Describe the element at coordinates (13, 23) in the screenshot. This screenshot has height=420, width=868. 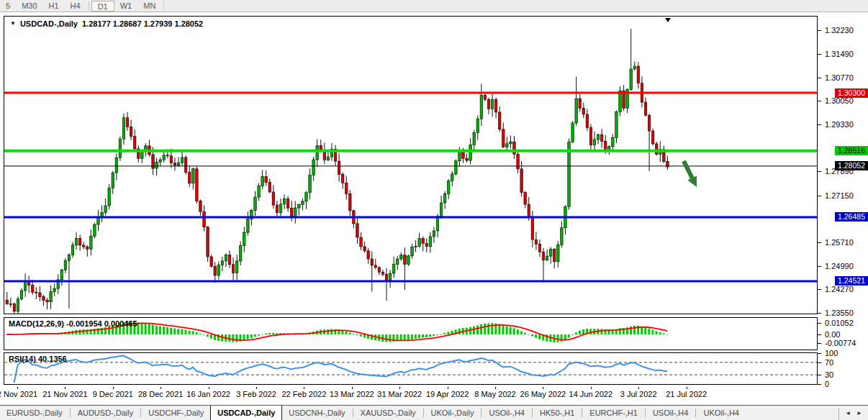
I see `symbol-dropdown-icon: ▼` at that location.